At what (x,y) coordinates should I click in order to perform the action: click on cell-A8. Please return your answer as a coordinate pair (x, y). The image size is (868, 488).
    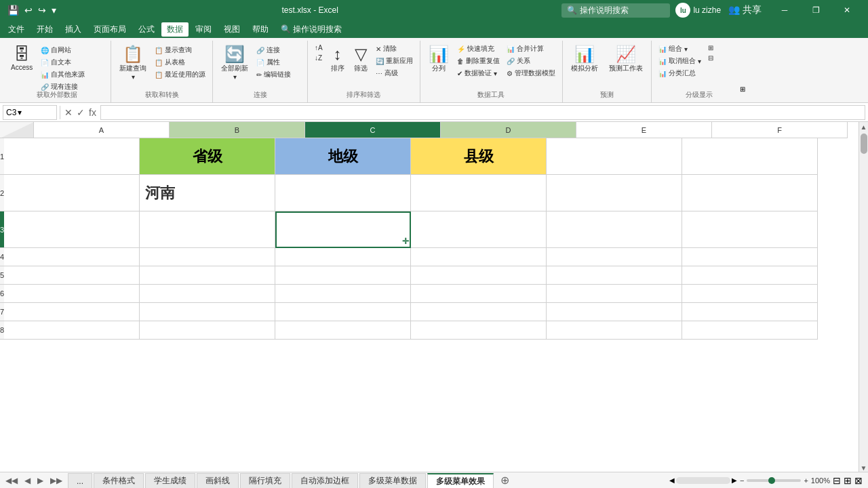
    Looking at the image, I should click on (72, 331).